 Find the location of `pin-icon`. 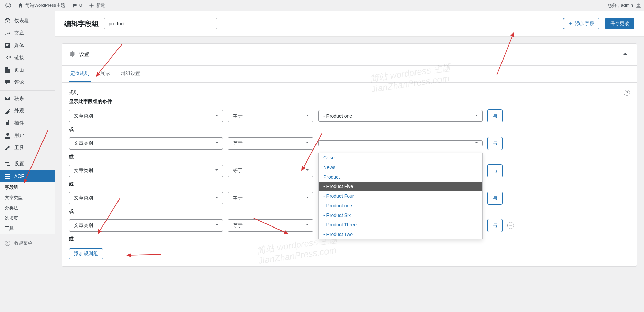

pin-icon is located at coordinates (8, 33).